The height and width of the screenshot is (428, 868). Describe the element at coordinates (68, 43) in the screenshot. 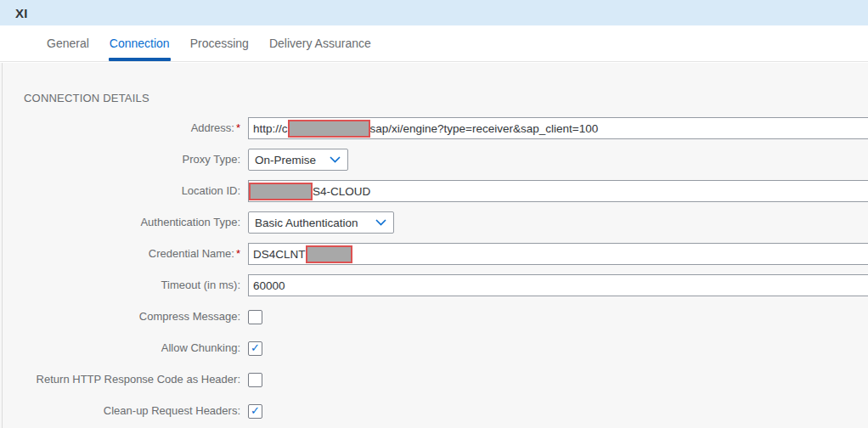

I see `tab-general: General` at that location.